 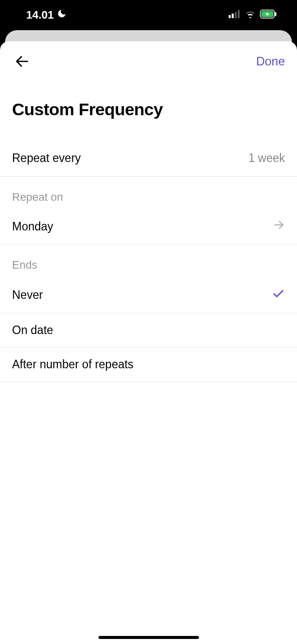 I want to click on ends-option-on-date: On date, so click(x=149, y=331).